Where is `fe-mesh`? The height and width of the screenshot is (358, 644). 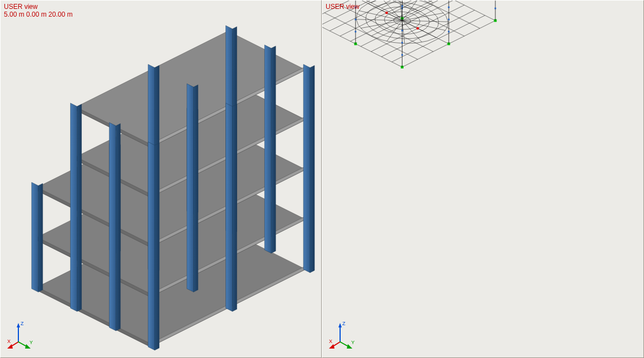
fe-mesh is located at coordinates (410, 34).